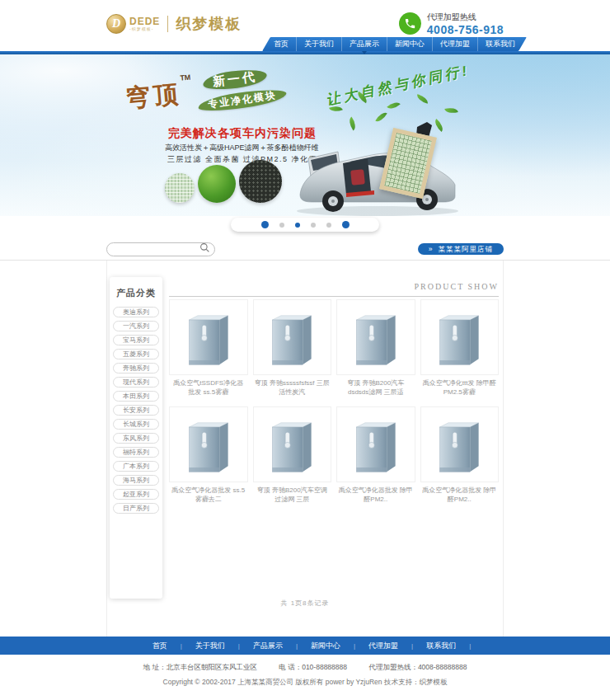 The height and width of the screenshot is (700, 610). I want to click on product-card: 穹顶 奔驰sssssfsfssf 三层活性炭汽, so click(293, 349).